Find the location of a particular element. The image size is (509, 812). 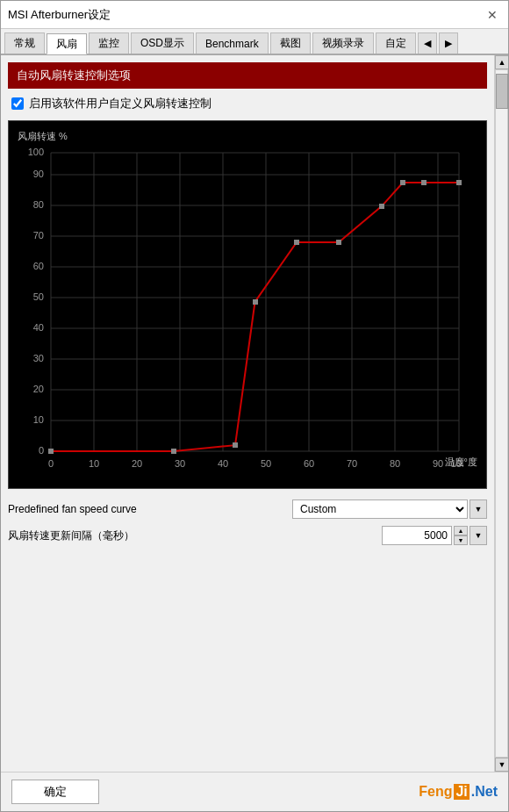

predefined-curve-control: Custom Aggressive Silent Default ▼ is located at coordinates (390, 509).